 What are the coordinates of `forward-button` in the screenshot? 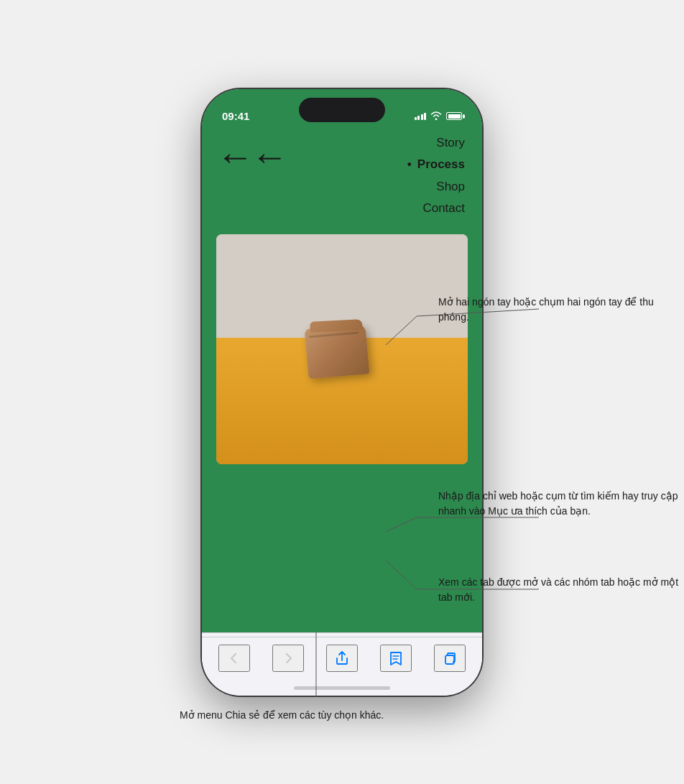 It's located at (288, 658).